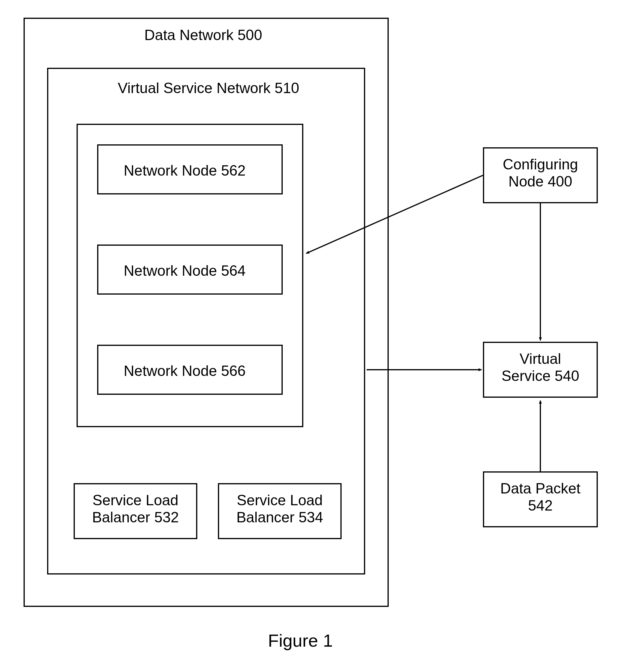 Image resolution: width=629 pixels, height=672 pixels. Describe the element at coordinates (135, 509) in the screenshot. I see `service-load-balancer-532-label: Service Load Balancer 532` at that location.